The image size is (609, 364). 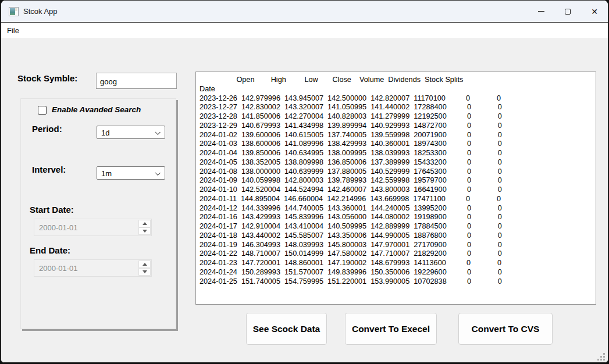 I want to click on start-date-value: 2000-01-01, so click(x=58, y=228).